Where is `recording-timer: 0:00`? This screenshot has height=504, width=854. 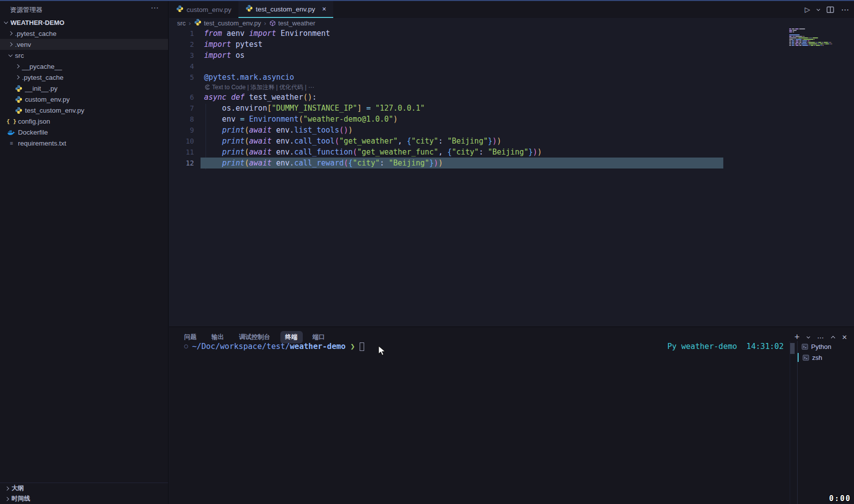
recording-timer: 0:00 is located at coordinates (840, 499).